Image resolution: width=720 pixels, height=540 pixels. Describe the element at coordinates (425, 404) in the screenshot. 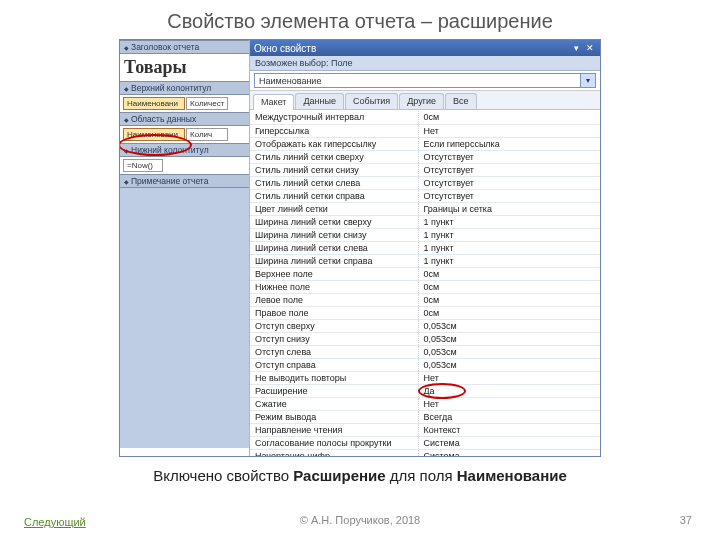

I see `property-row: СжатиеНет` at that location.